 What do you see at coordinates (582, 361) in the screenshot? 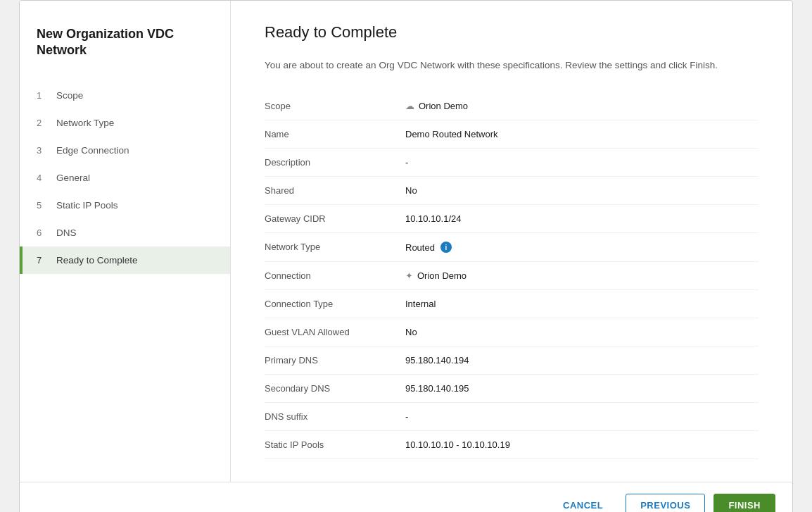
I see `spec-value: 95.180.140.194` at bounding box center [582, 361].